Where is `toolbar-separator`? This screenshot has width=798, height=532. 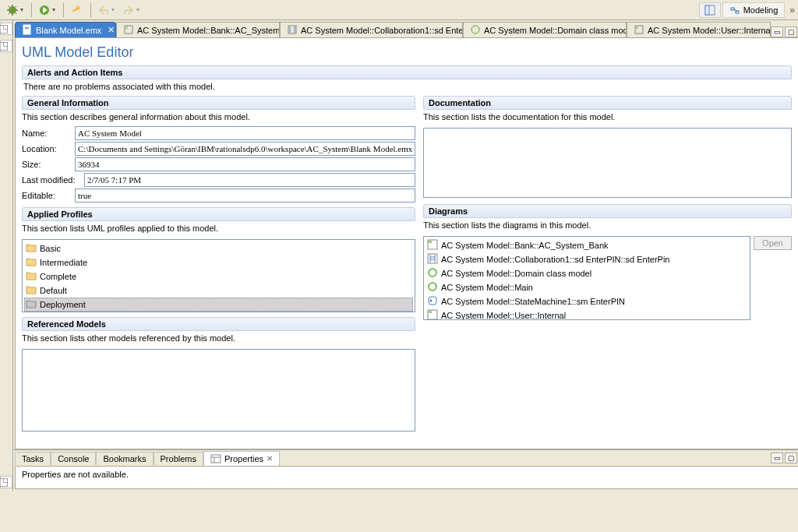 toolbar-separator is located at coordinates (90, 10).